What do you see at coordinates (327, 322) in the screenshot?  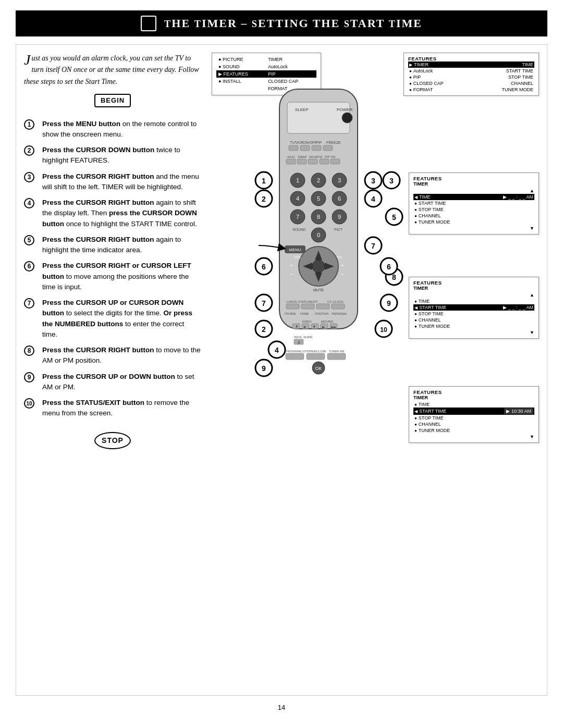 I see `svg-text: MOVIES` at bounding box center [327, 322].